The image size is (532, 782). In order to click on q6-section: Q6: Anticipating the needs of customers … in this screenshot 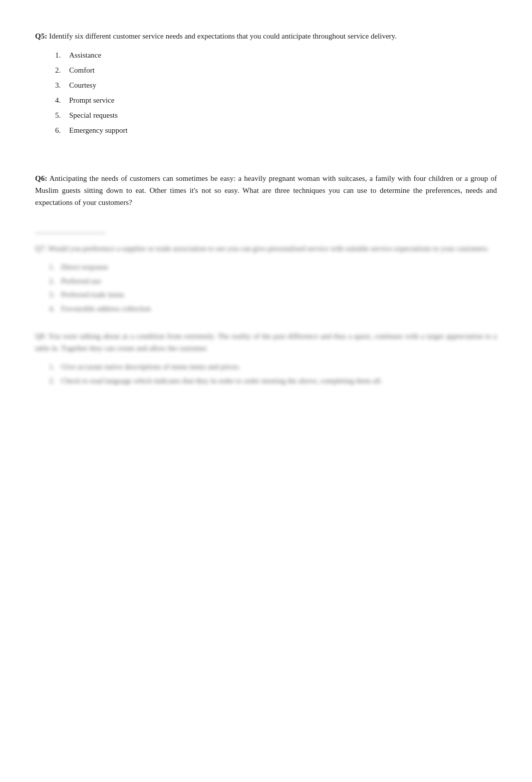, I will do `click(266, 190)`.